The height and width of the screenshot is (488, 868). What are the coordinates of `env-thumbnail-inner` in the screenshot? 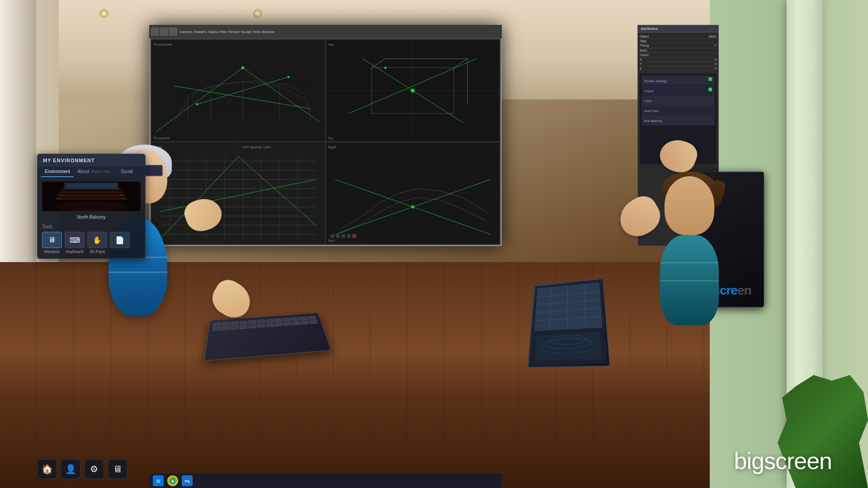 It's located at (91, 196).